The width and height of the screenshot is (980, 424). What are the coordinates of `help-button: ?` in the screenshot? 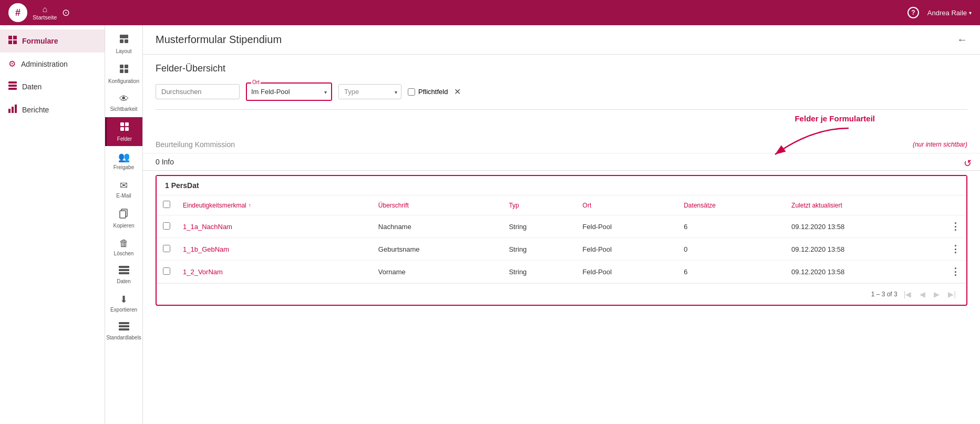 It's located at (913, 13).